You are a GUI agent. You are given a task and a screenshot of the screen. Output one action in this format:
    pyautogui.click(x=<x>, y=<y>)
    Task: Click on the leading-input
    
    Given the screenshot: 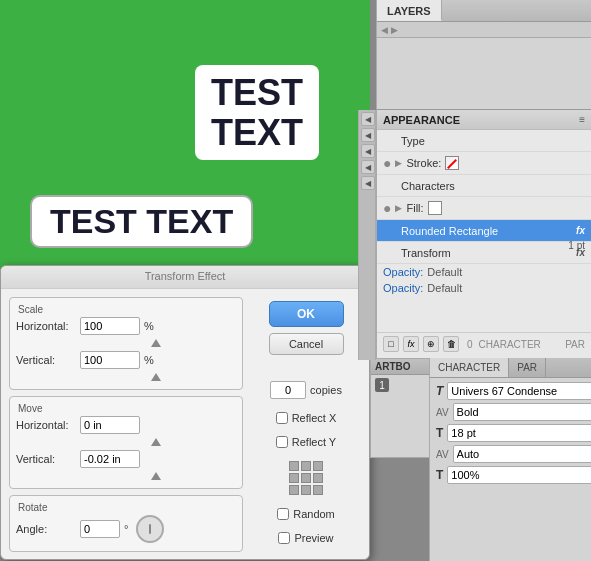 What is the action you would take?
    pyautogui.click(x=522, y=454)
    